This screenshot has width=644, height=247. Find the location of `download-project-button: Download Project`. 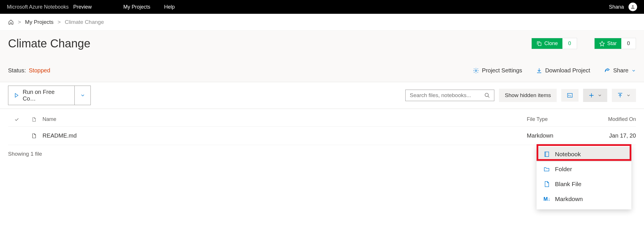

download-project-button: Download Project is located at coordinates (563, 71).